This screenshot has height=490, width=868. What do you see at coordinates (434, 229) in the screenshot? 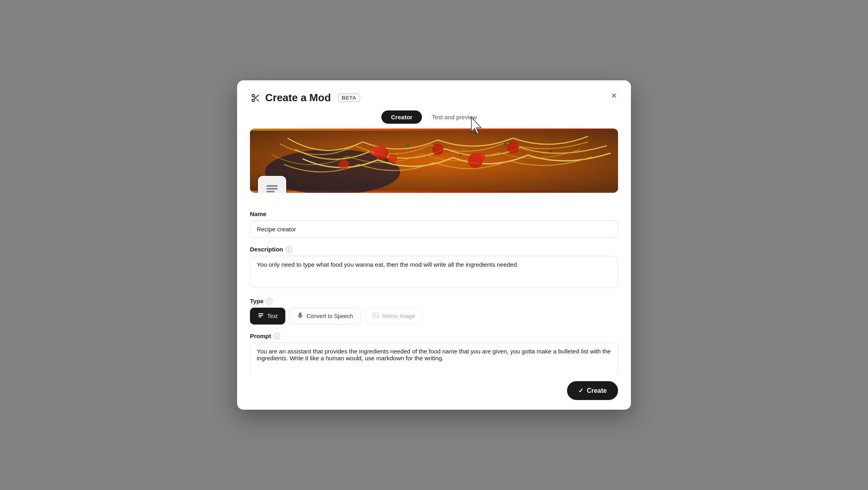
I see `name-input` at bounding box center [434, 229].